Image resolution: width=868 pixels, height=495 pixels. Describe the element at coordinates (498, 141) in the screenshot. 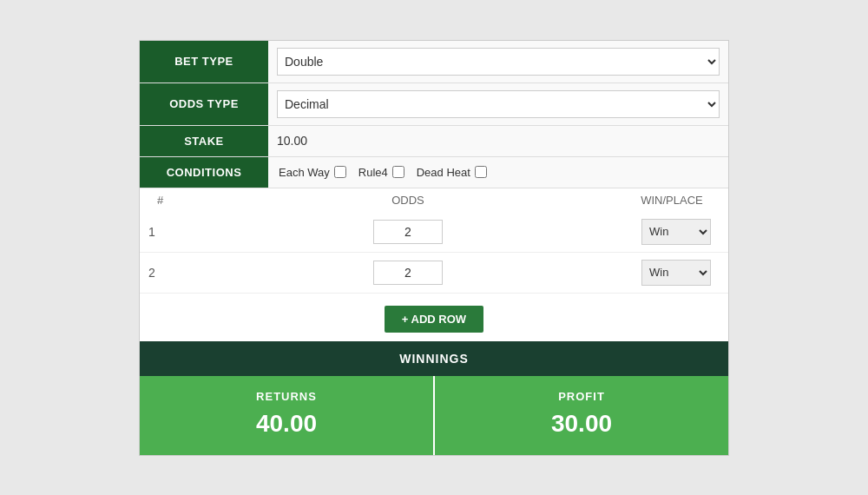

I see `stake-value-cell` at that location.